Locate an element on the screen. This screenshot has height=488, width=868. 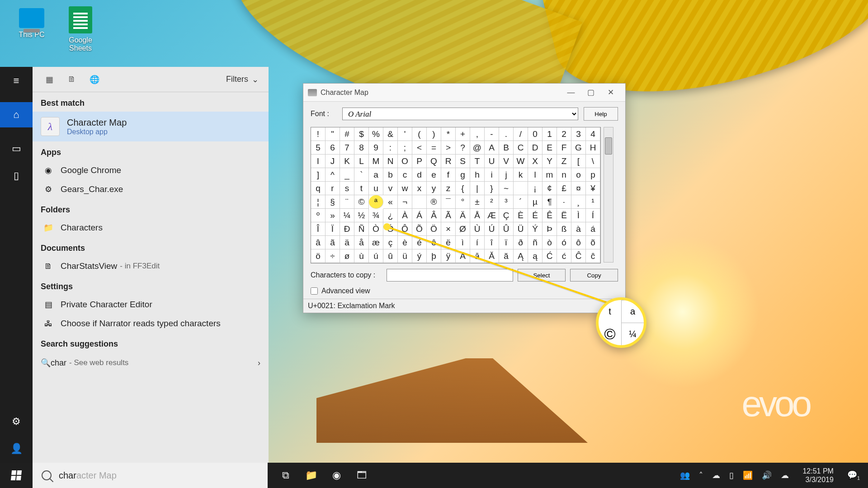
char-cell: Ü is located at coordinates (521, 229).